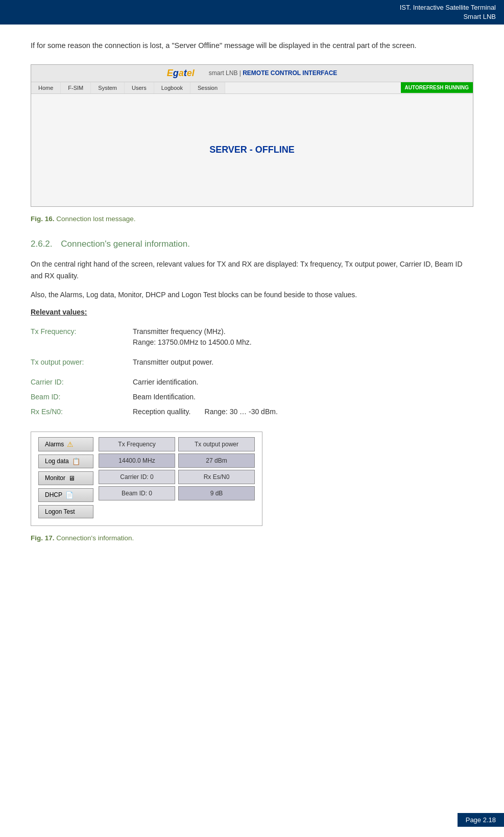  I want to click on carrier-id-label: Carrier ID: 0, so click(137, 477).